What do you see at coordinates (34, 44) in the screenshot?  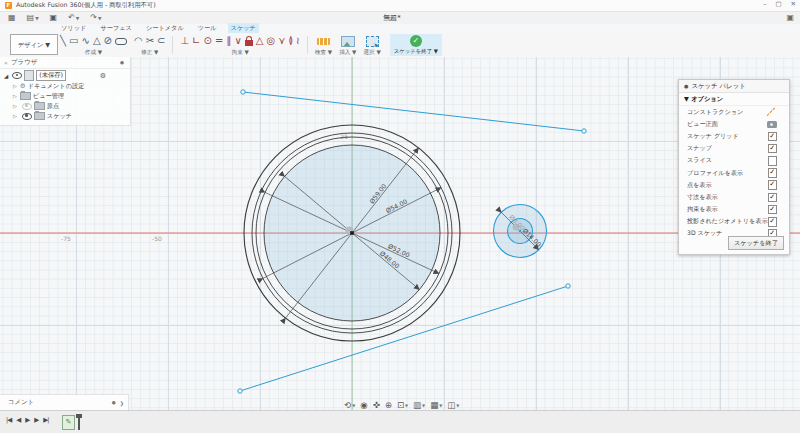 I see `workspace-selector-button: デザイン ▼` at bounding box center [34, 44].